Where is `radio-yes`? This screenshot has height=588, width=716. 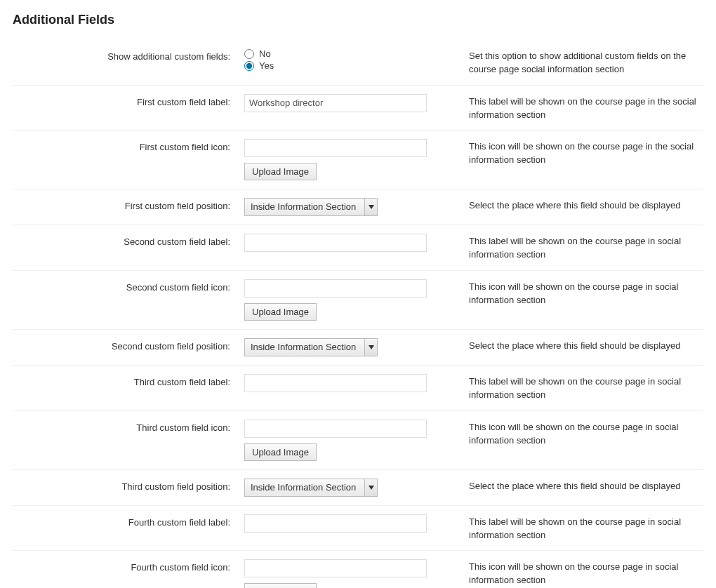 radio-yes is located at coordinates (249, 66).